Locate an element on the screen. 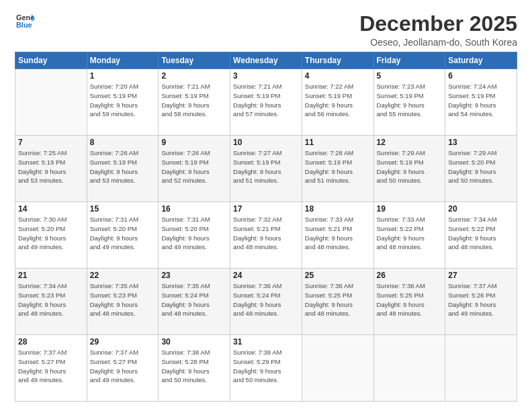 This screenshot has height=411, width=532. day-info: Sunrise: 7:20 AMSunset: 5:19 PMDaylight:… is located at coordinates (123, 101).